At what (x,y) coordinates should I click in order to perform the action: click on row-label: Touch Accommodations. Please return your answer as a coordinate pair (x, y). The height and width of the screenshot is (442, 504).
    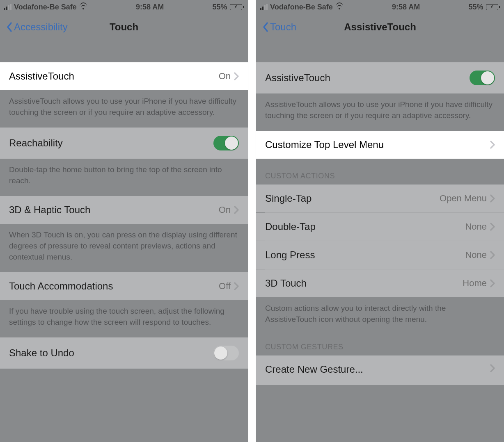
    Looking at the image, I should click on (61, 286).